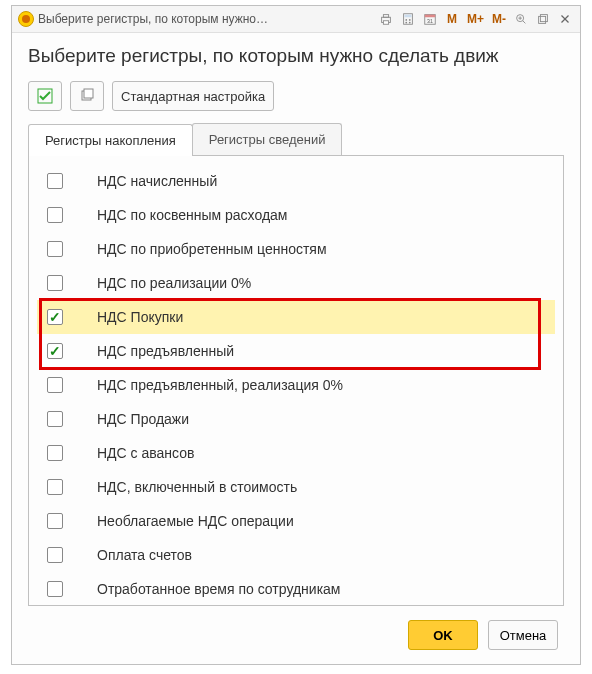 Image resolution: width=592 pixels, height=674 pixels. Describe the element at coordinates (430, 21) in the screenshot. I see `svg-text: 31` at that location.